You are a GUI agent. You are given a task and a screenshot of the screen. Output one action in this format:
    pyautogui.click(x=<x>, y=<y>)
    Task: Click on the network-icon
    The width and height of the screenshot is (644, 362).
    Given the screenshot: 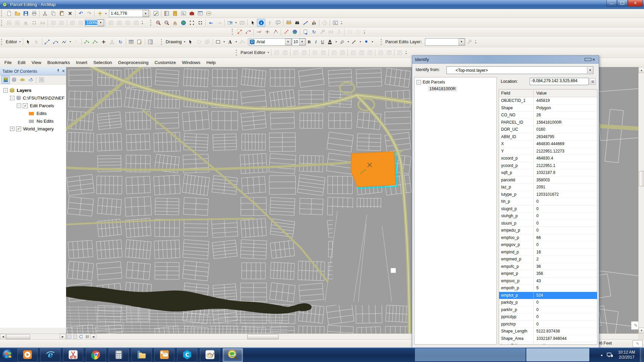 What is the action you would take?
    pyautogui.click(x=610, y=355)
    